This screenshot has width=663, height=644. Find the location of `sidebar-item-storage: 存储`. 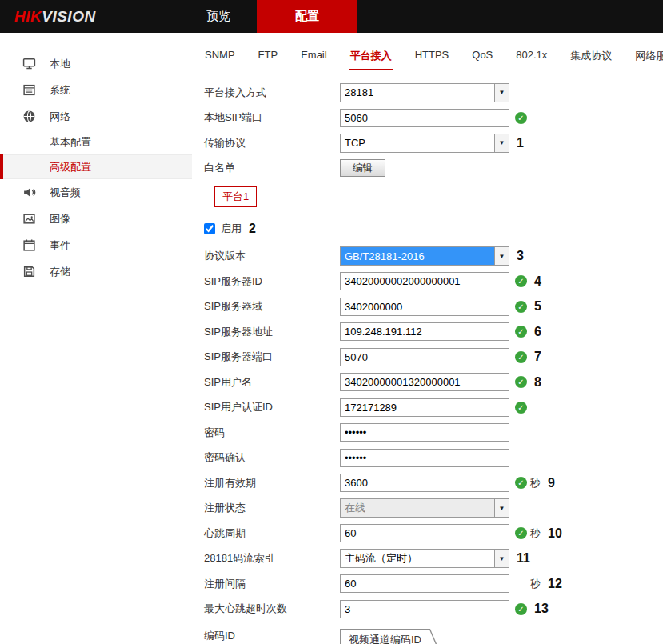

sidebar-item-storage: 存储 is located at coordinates (96, 272).